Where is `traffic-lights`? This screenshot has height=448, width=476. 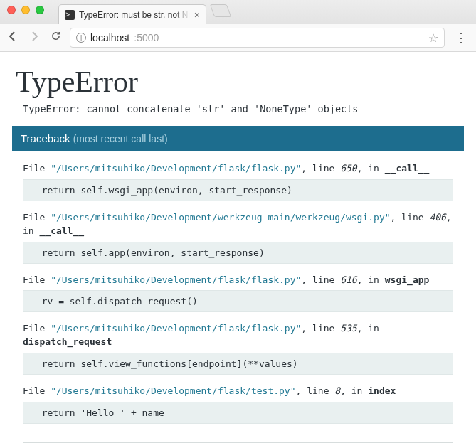
traffic-lights is located at coordinates (26, 10).